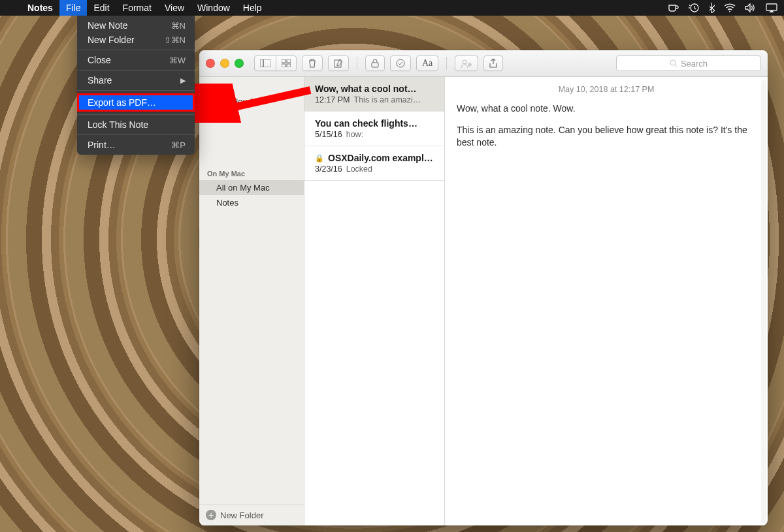 This screenshot has width=784, height=532. I want to click on note-preview: Locked, so click(359, 169).